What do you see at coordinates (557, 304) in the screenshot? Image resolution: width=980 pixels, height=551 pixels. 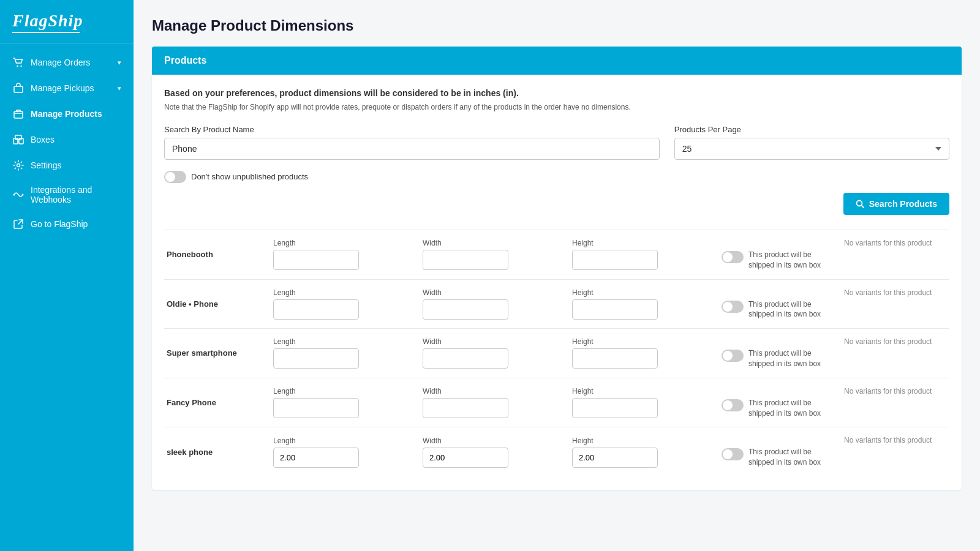 I see `table-row: Oldie • Phone Length Width Height This p…` at bounding box center [557, 304].